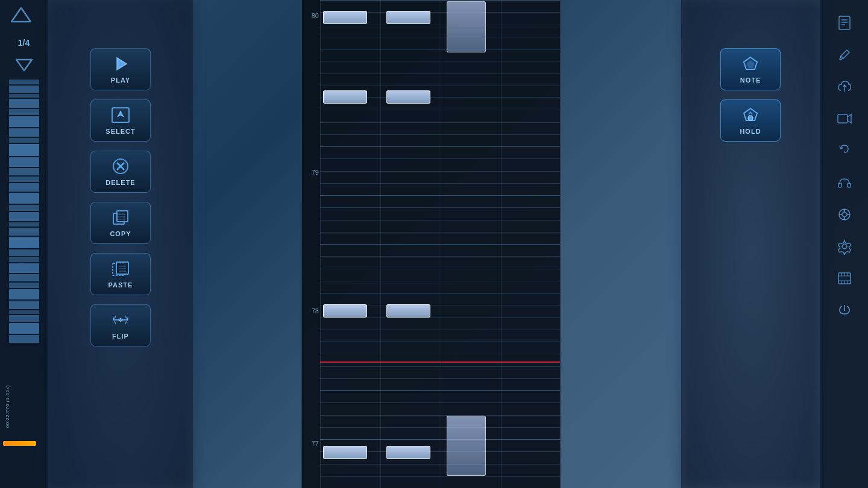 Image resolution: width=868 pixels, height=488 pixels. I want to click on paste-button: PASTE, so click(121, 274).